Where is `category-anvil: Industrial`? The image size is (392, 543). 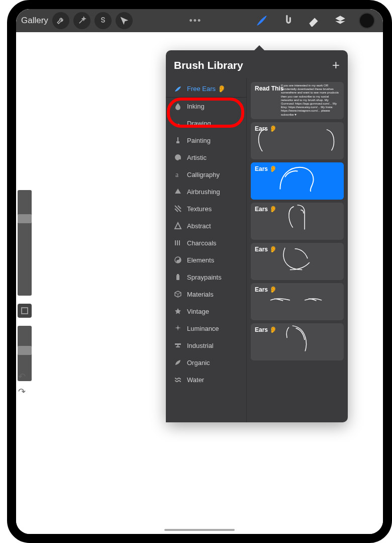 category-anvil: Industrial is located at coordinates (206, 345).